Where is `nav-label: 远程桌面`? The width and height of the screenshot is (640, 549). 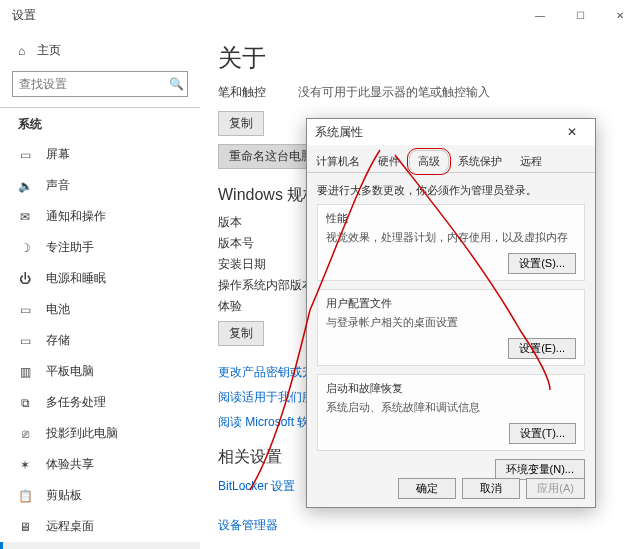
nav-label: 远程桌面 is located at coordinates (70, 526).